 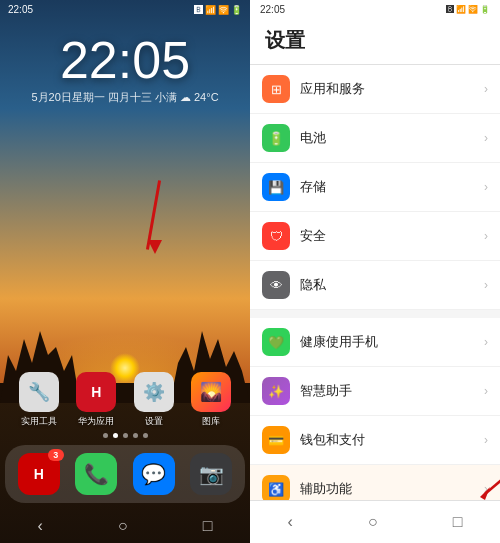 What do you see at coordinates (375, 236) in the screenshot?
I see `settings-item-security: 🛡 安全 ›` at bounding box center [375, 236].